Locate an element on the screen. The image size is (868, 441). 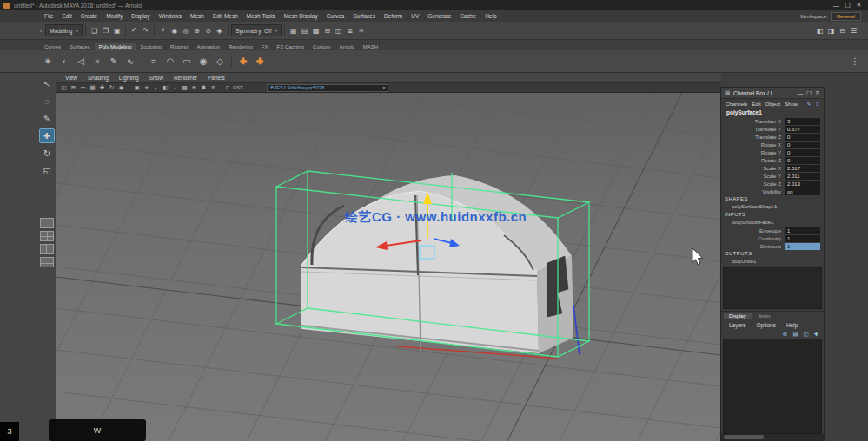
menu-windows: Windows is located at coordinates (170, 16).